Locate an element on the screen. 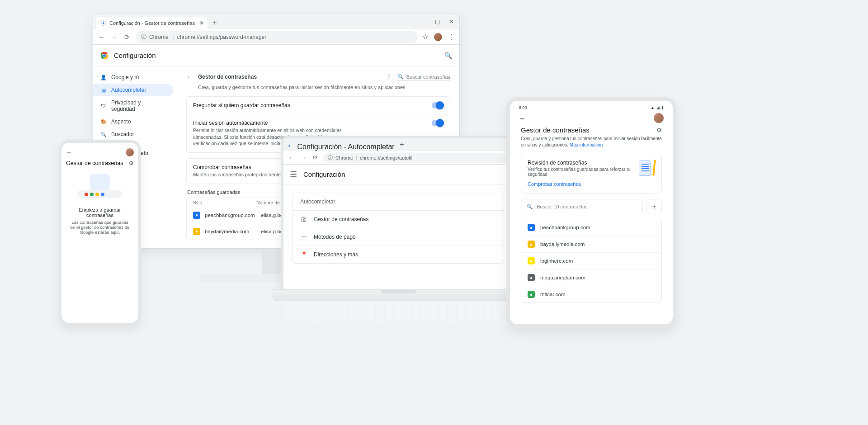  more-info-link: Más información is located at coordinates (586, 145).